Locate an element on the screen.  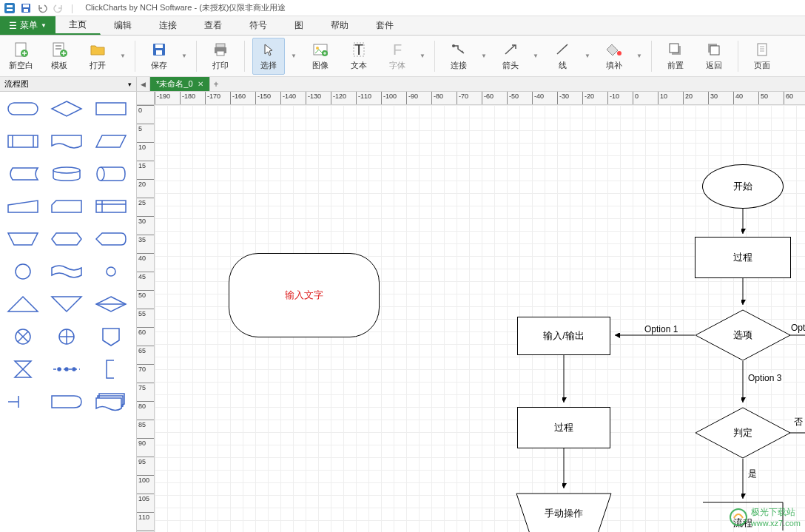
select-label: 选择 is located at coordinates (269, 65).